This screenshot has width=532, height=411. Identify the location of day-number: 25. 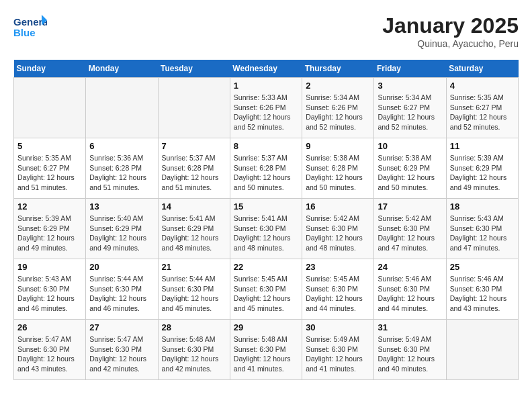
(482, 267).